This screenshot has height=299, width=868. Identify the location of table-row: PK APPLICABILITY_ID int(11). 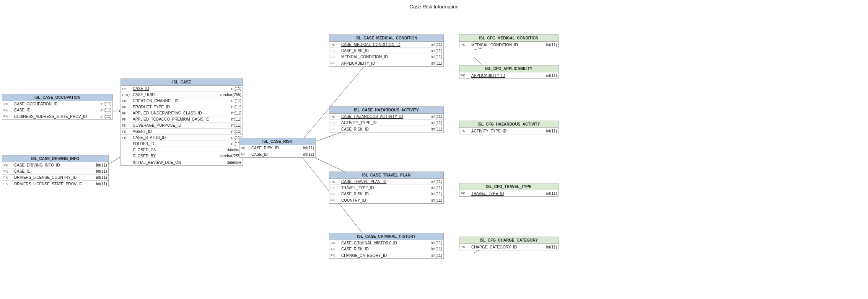
(509, 75).